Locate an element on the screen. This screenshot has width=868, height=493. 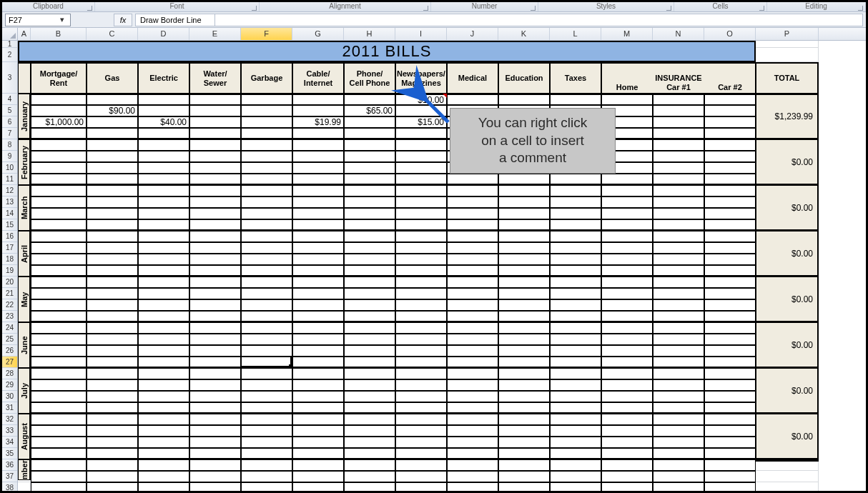
data-C15 is located at coordinates (112, 225).